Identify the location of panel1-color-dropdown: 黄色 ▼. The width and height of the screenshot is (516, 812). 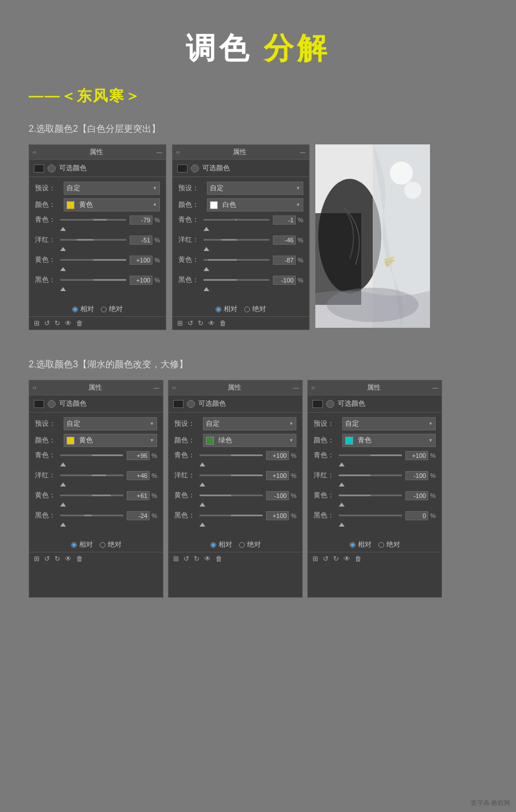
(112, 205).